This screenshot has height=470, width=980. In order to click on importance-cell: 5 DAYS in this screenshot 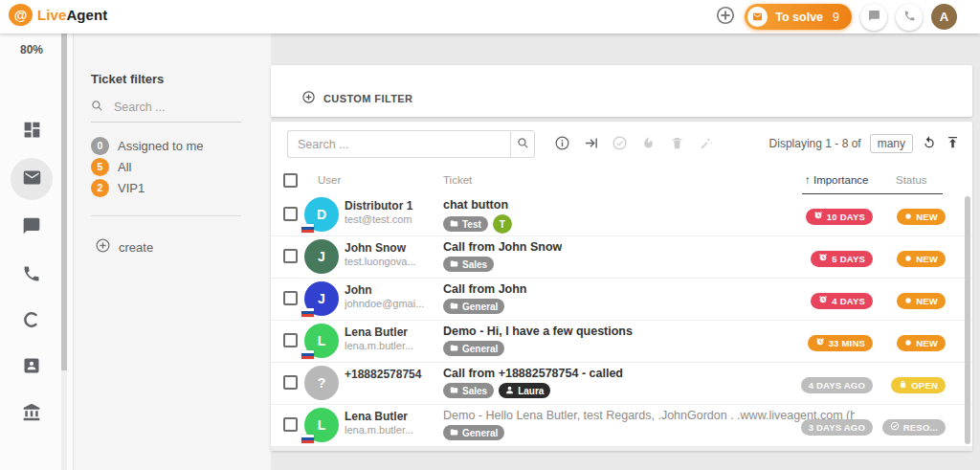, I will do `click(842, 258)`.